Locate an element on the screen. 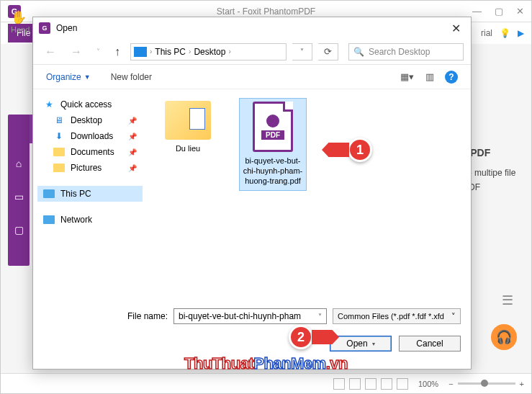 The height and width of the screenshot is (394, 532). organize-menu: Organize▼ is located at coordinates (68, 77).